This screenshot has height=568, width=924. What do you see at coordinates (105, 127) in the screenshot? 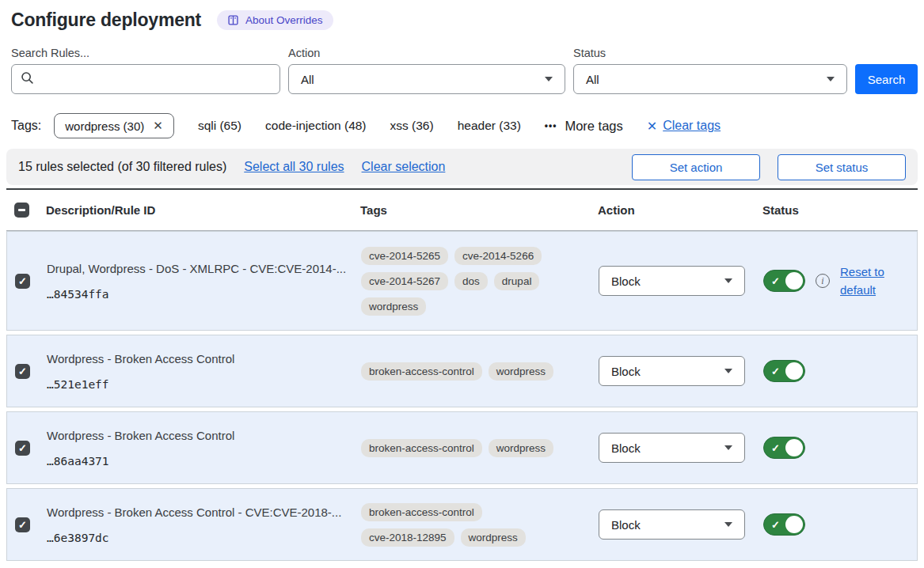
I see `selected-tag-label: wordpress (30)` at bounding box center [105, 127].